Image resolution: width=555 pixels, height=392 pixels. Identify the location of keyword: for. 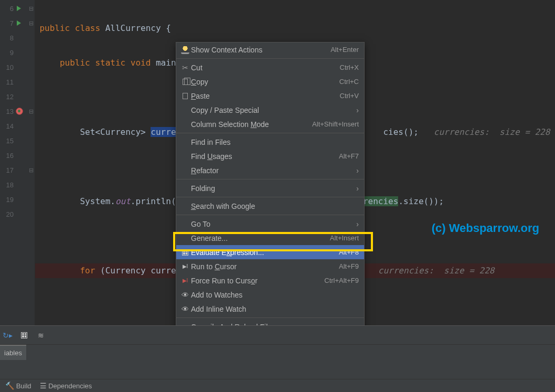
(87, 271).